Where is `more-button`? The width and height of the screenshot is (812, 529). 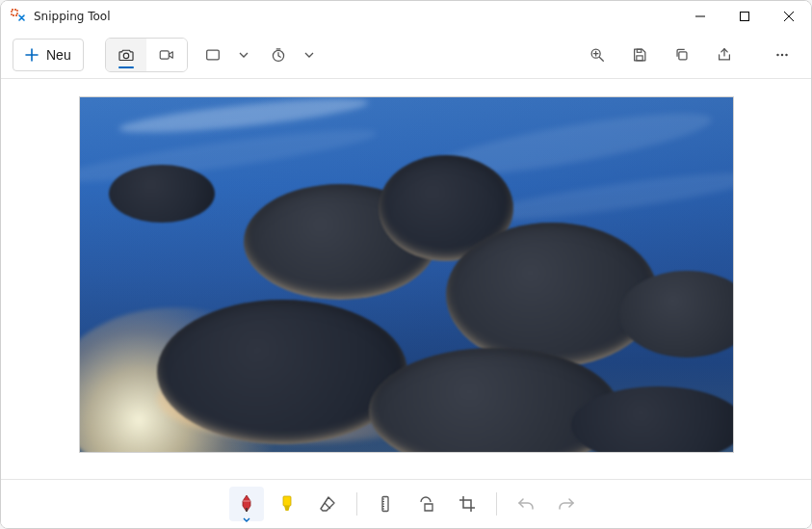
more-button is located at coordinates (782, 55).